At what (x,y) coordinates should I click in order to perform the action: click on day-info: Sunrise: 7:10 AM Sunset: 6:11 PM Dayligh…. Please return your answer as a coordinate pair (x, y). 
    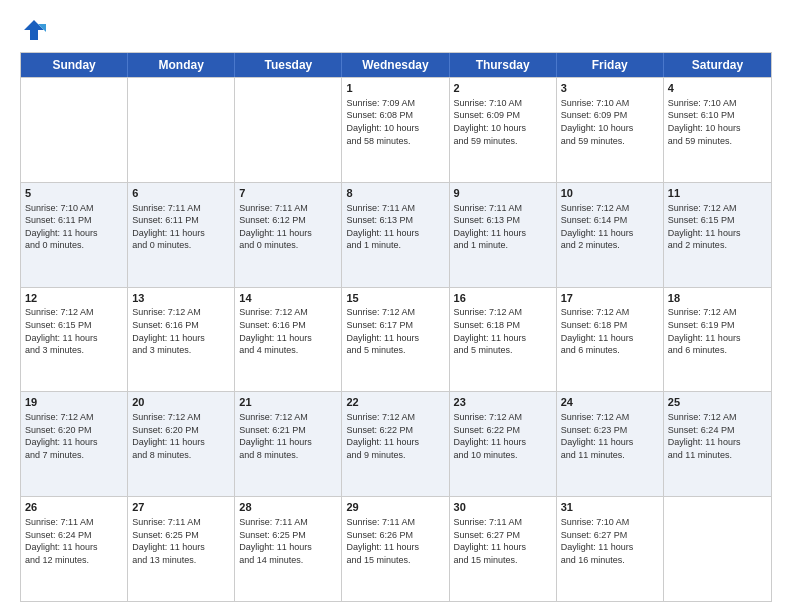
    Looking at the image, I should click on (74, 227).